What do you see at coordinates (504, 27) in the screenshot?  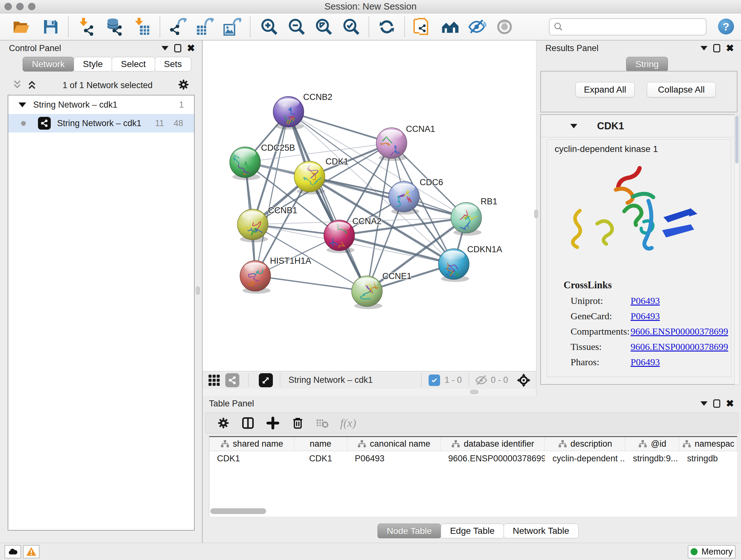 I see `show-panel-eye-icon` at bounding box center [504, 27].